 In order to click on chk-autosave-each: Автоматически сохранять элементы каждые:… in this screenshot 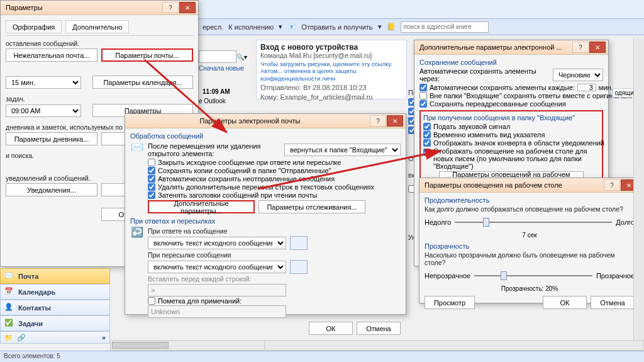, I will do `click(511, 88)`.